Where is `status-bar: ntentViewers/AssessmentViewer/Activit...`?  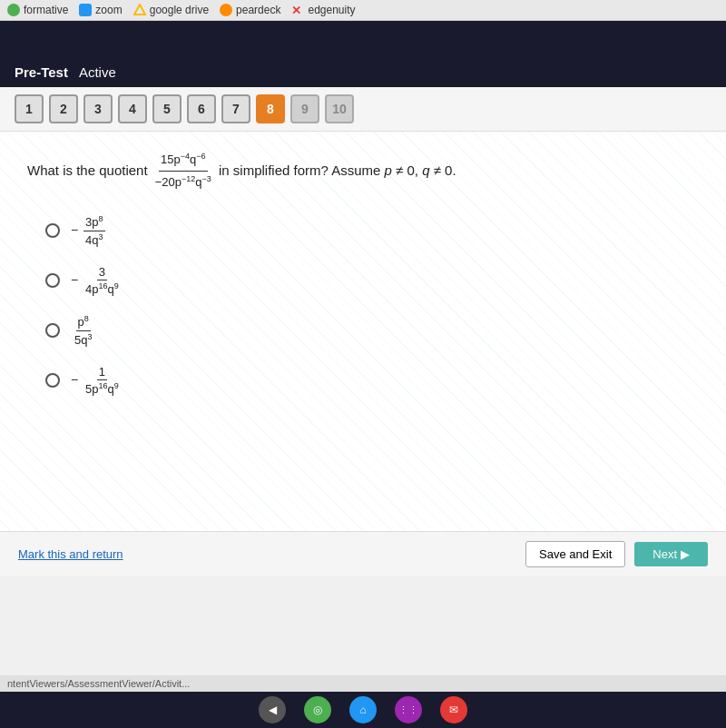 status-bar: ntentViewers/AssessmentViewer/Activit... is located at coordinates (363, 684).